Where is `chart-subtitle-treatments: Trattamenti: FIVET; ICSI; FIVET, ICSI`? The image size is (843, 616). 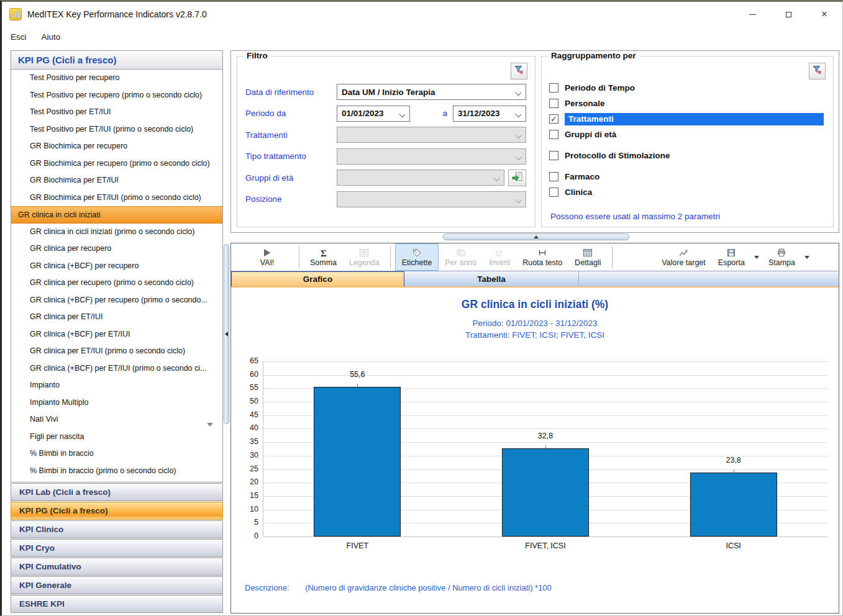
chart-subtitle-treatments: Trattamenti: FIVET; ICSI; FIVET, ICSI is located at coordinates (535, 335).